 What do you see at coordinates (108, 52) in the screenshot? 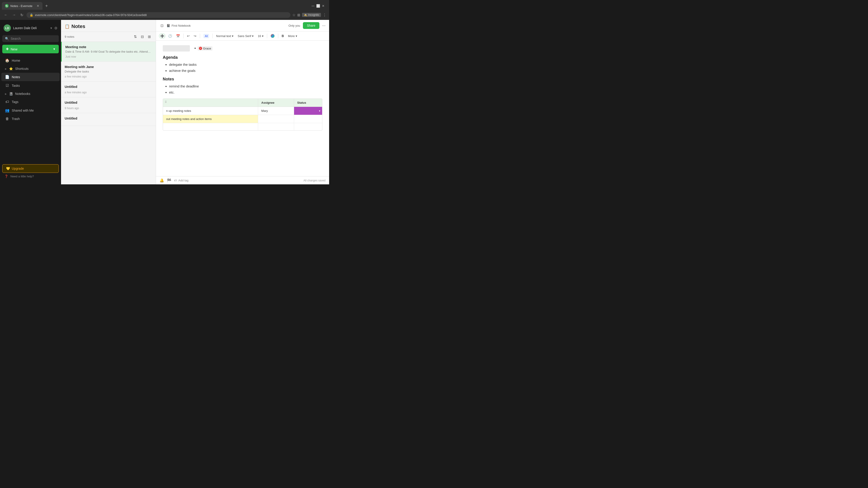
I see `note-item: Meeting note Date & Time 8 AM- 9 AM Goal…` at bounding box center [108, 52].